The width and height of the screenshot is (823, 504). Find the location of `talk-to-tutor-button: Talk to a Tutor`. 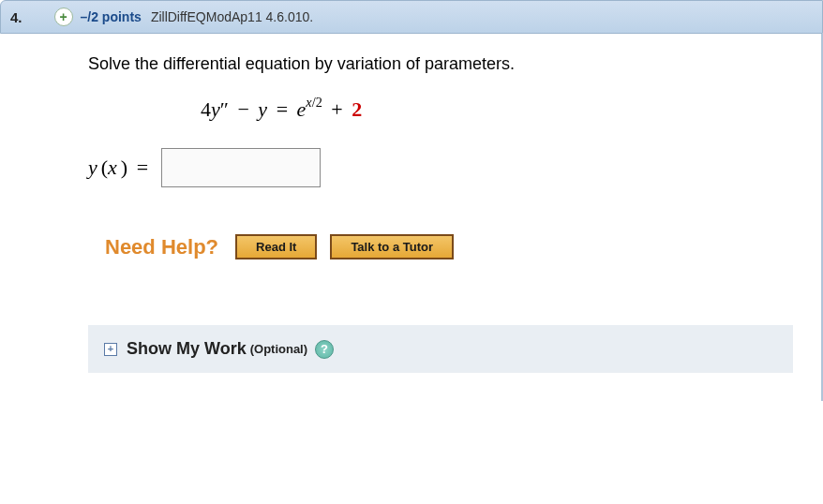

talk-to-tutor-button: Talk to a Tutor is located at coordinates (392, 247).